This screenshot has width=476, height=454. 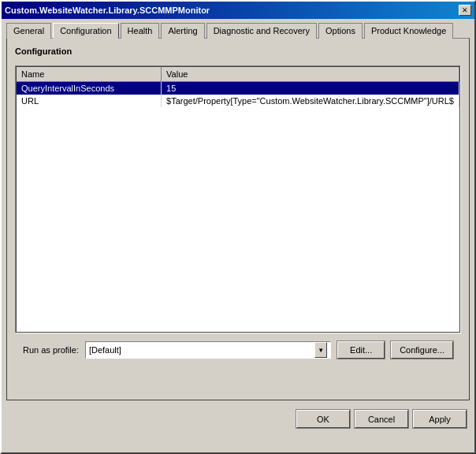 What do you see at coordinates (381, 419) in the screenshot?
I see `cancel-button: Cancel` at bounding box center [381, 419].